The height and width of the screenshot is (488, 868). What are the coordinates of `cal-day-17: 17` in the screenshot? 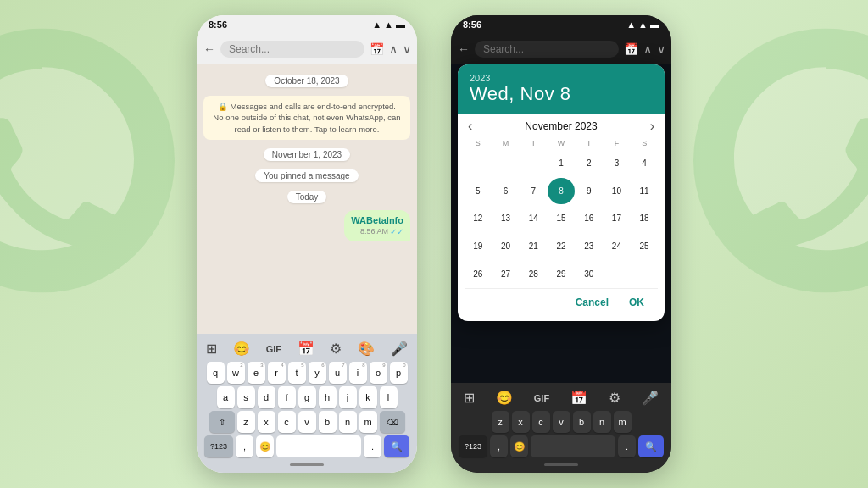 It's located at (617, 219).